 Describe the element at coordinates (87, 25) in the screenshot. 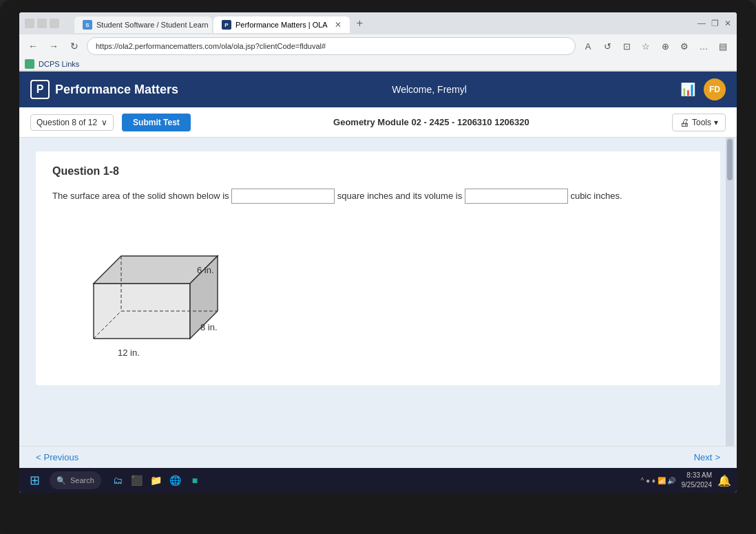

I see `tab-icon-1: S` at that location.